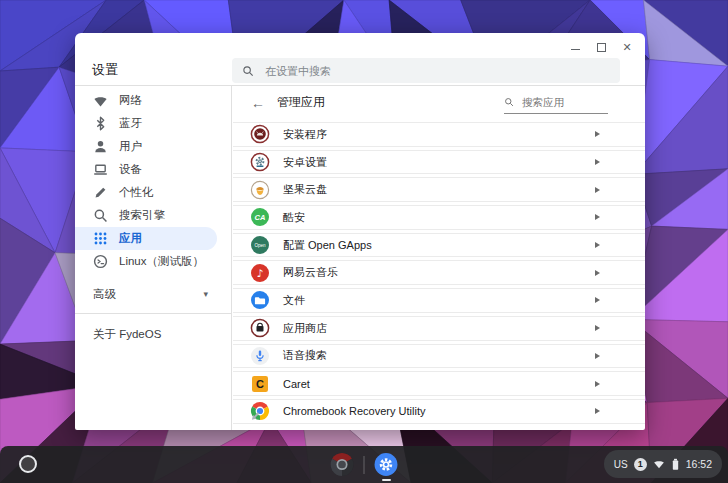  Describe the element at coordinates (100, 192) in the screenshot. I see `pen-icon` at that location.